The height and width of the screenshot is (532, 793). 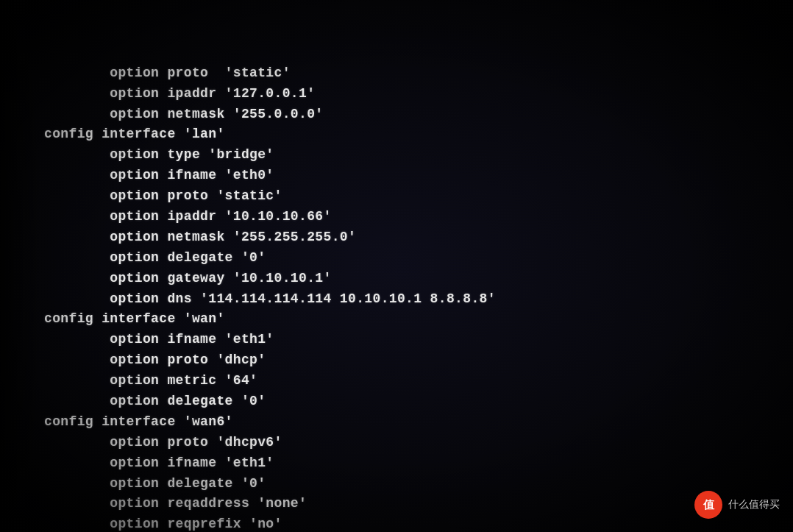 I want to click on terminal-line: option gateway '10.10.10.1', so click(x=270, y=279).